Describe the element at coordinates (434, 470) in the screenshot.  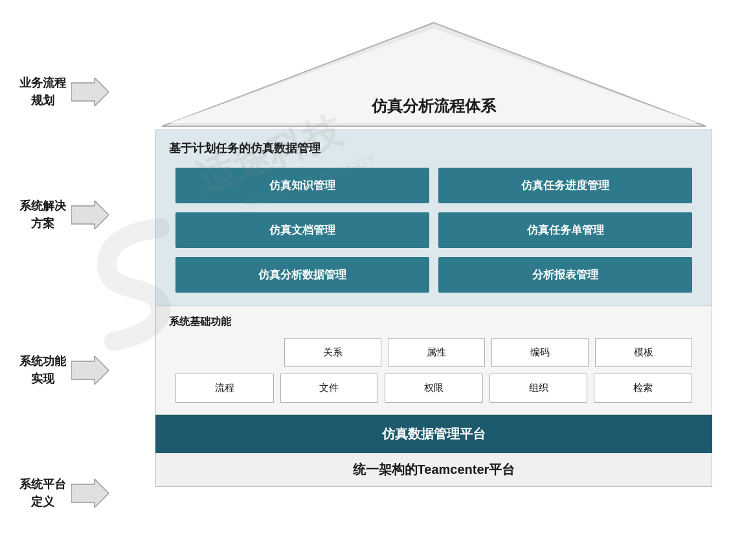
I see `unified-platform: 统一架构的Teamcenter平台` at that location.